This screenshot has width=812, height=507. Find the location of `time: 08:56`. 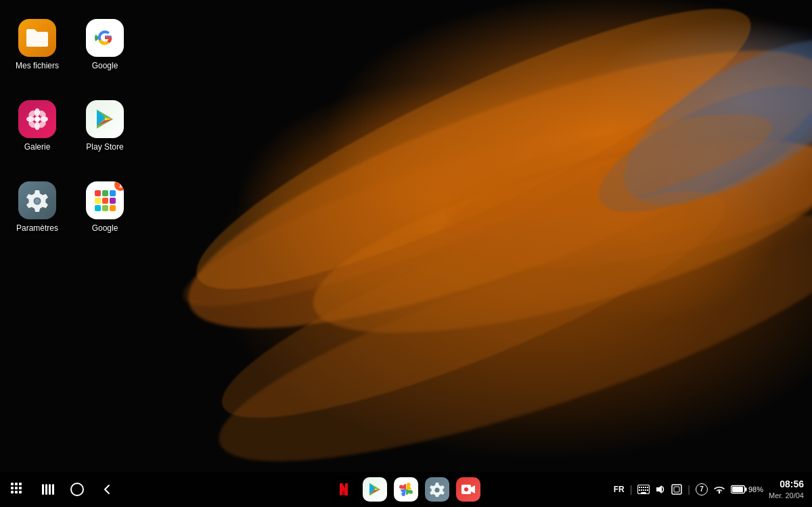

time: 08:56 is located at coordinates (786, 485).